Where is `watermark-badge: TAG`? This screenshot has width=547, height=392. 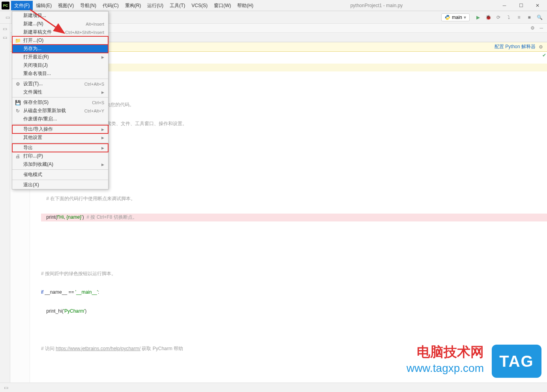 watermark-badge: TAG is located at coordinates (517, 361).